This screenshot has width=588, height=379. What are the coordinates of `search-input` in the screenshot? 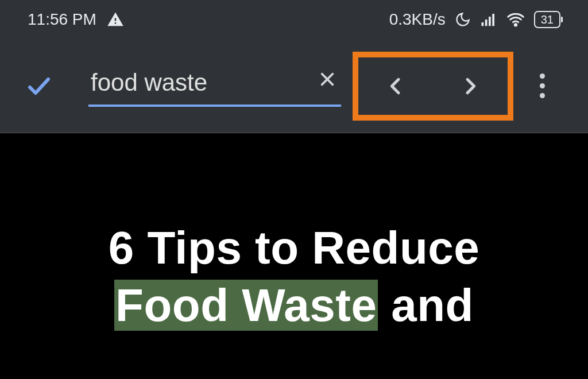 It's located at (215, 86).